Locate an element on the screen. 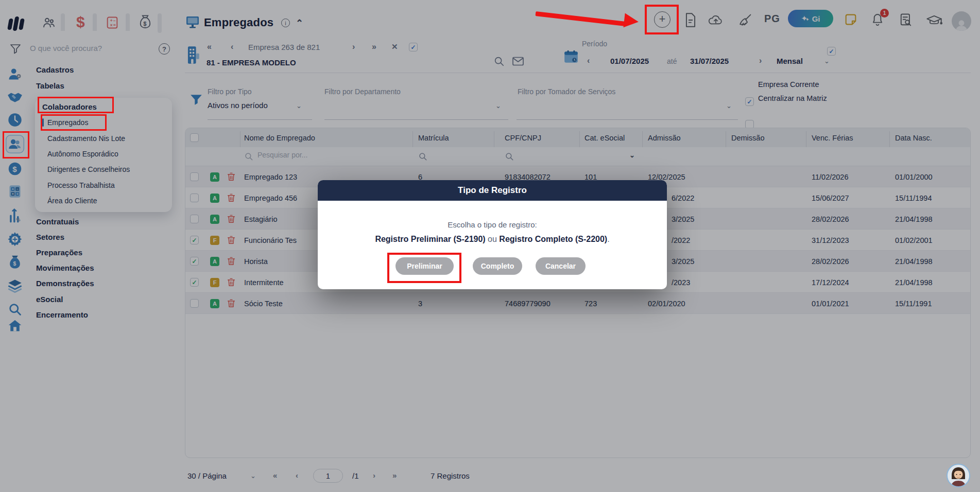 The height and width of the screenshot is (492, 980). annotation-box-colaboradores is located at coordinates (76, 105).